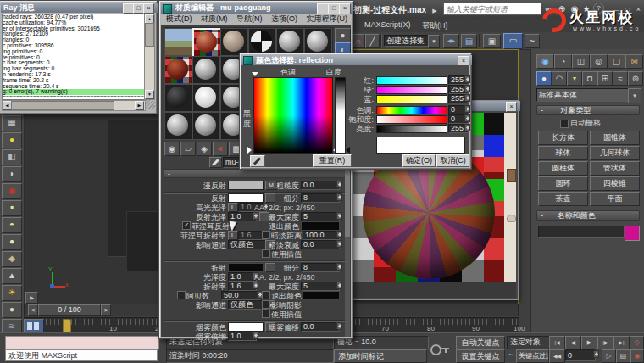  What do you see at coordinates (559, 78) in the screenshot?
I see `subtab-shapes: ◠` at bounding box center [559, 78].